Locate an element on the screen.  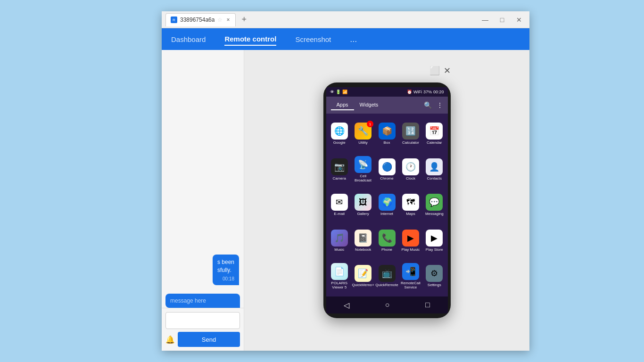
app-icon-settings: ⚙Settings is located at coordinates (434, 276).